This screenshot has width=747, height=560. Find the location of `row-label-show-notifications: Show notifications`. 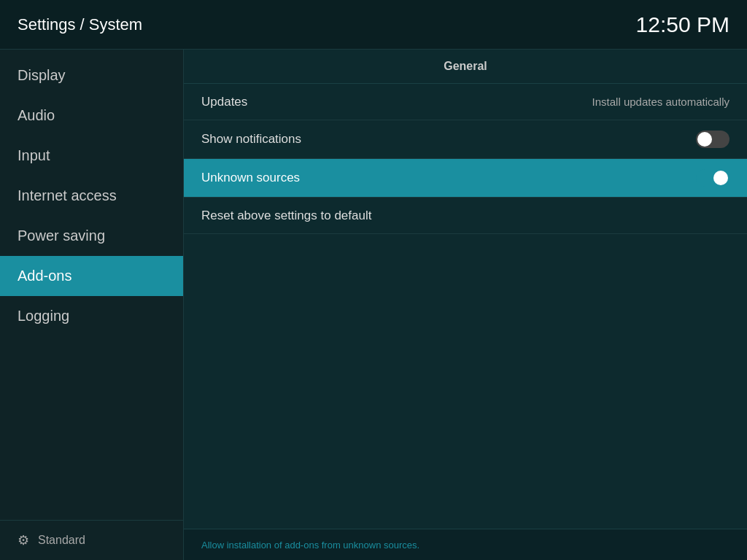

row-label-show-notifications: Show notifications is located at coordinates (251, 139).